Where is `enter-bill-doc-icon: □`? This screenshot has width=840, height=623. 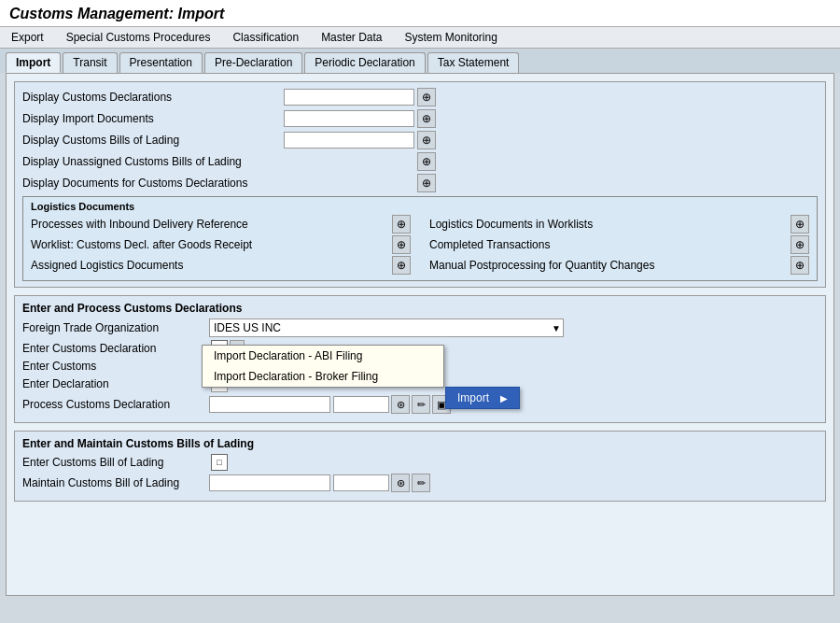
enter-bill-doc-icon: □ is located at coordinates (219, 462).